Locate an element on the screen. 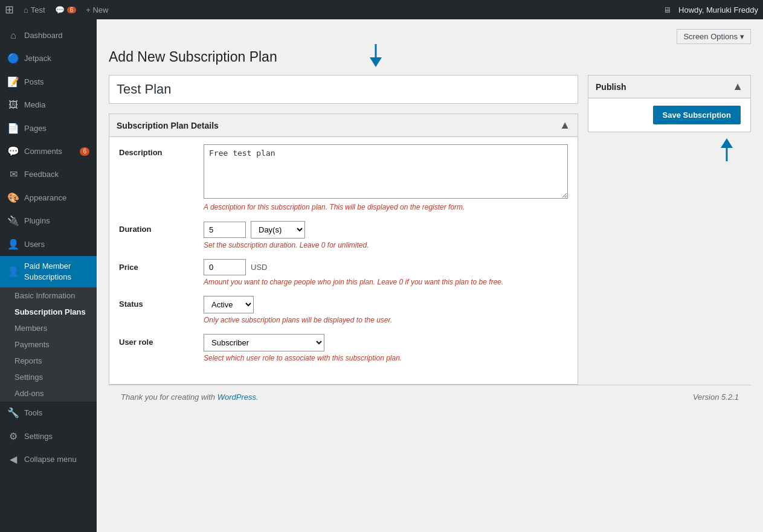 This screenshot has height=532, width=763. sidebar-item-feedback: ✉ Feedback is located at coordinates (48, 175).